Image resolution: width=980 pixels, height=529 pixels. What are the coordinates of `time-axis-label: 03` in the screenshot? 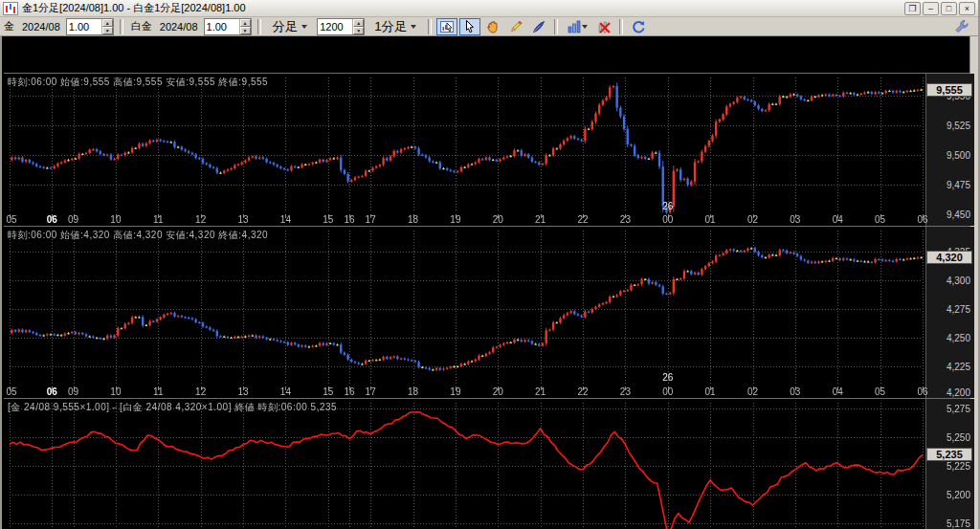 It's located at (794, 392).